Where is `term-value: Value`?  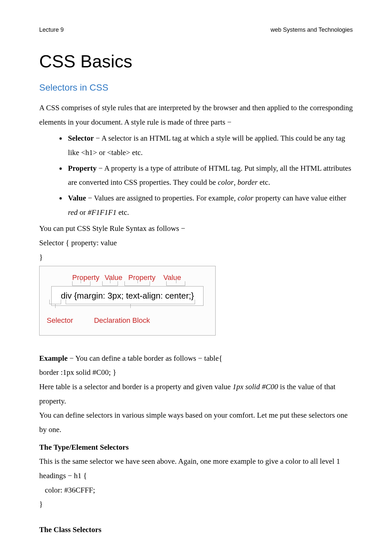 term-value: Value is located at coordinates (77, 198).